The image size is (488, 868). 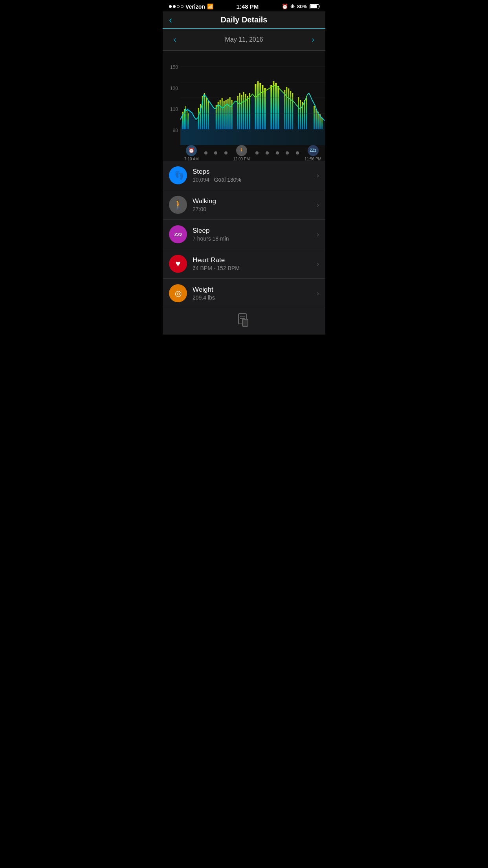 I want to click on bluetooth-icon: ✳, so click(x=292, y=6).